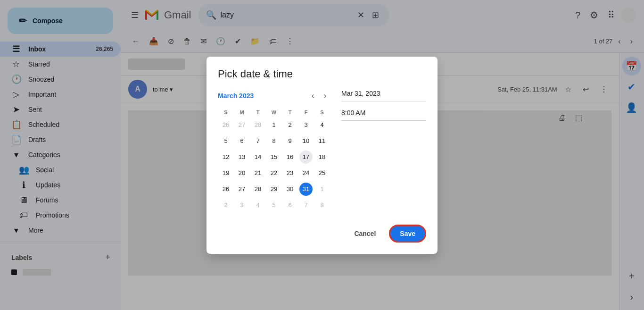 The height and width of the screenshot is (310, 644). What do you see at coordinates (290, 189) in the screenshot?
I see `calendar-day: 30` at bounding box center [290, 189].